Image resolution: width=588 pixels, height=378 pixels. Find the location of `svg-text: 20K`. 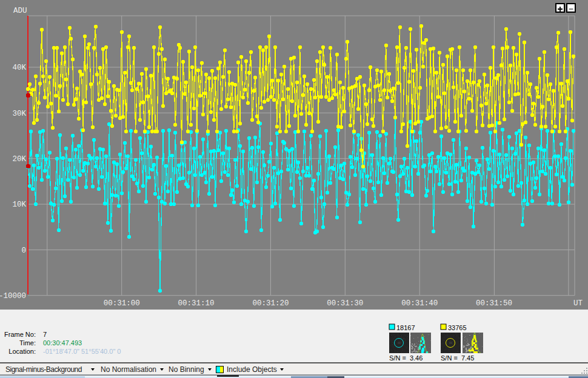

svg-text: 20K is located at coordinates (19, 159).